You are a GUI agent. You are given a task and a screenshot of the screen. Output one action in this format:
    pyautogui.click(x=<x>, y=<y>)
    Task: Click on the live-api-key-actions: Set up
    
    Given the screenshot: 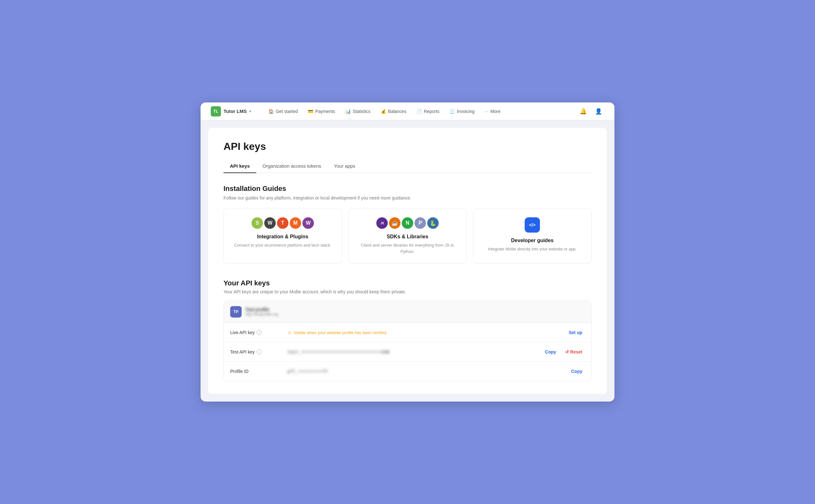 What is the action you would take?
    pyautogui.click(x=576, y=333)
    